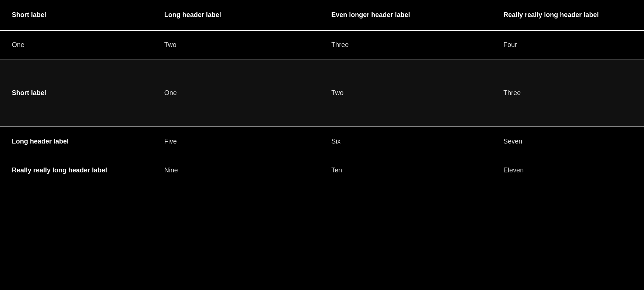 This screenshot has width=644, height=290. I want to click on table-row: Long header label Five Six Seven, so click(322, 141).